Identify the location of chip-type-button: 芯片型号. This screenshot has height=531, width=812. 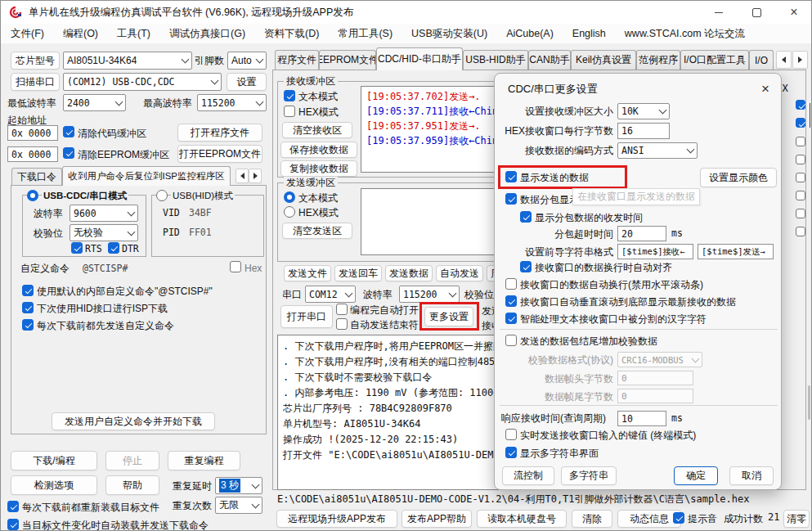
(35, 61).